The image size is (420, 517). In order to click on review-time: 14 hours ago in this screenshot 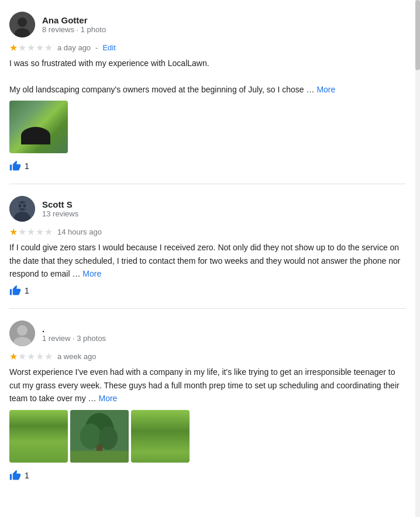, I will do `click(80, 232)`.